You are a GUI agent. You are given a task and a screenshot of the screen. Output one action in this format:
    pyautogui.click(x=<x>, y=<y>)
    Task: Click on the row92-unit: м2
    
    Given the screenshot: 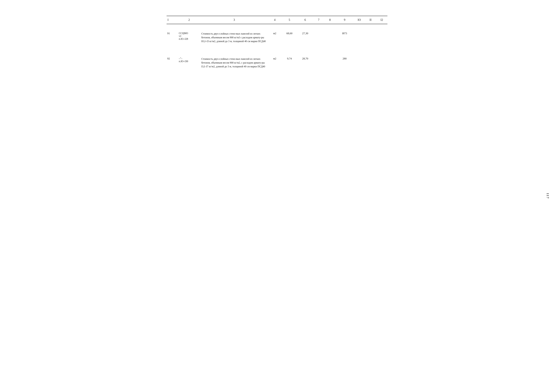 What is the action you would take?
    pyautogui.click(x=275, y=61)
    